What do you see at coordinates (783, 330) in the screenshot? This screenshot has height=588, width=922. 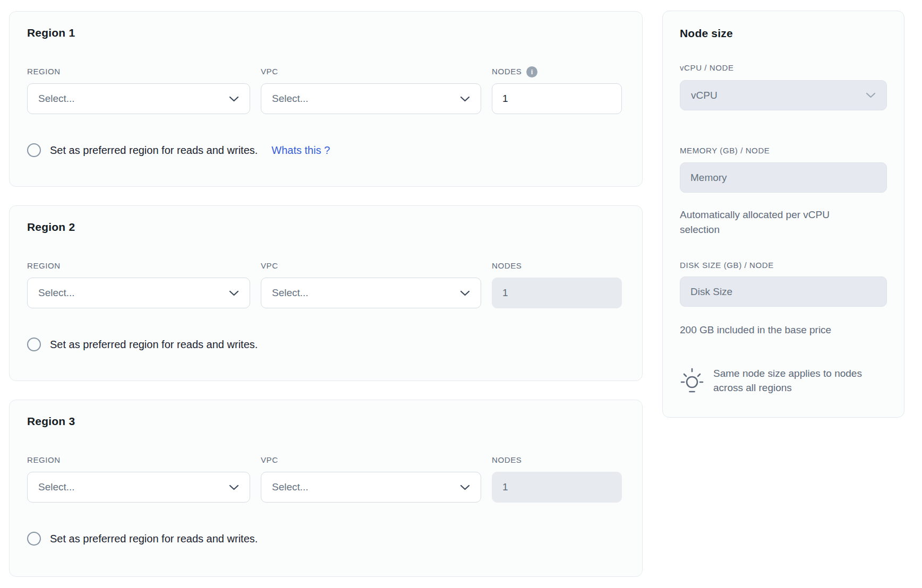 I see `disk-helper-text: 200 GB included in the base price` at bounding box center [783, 330].